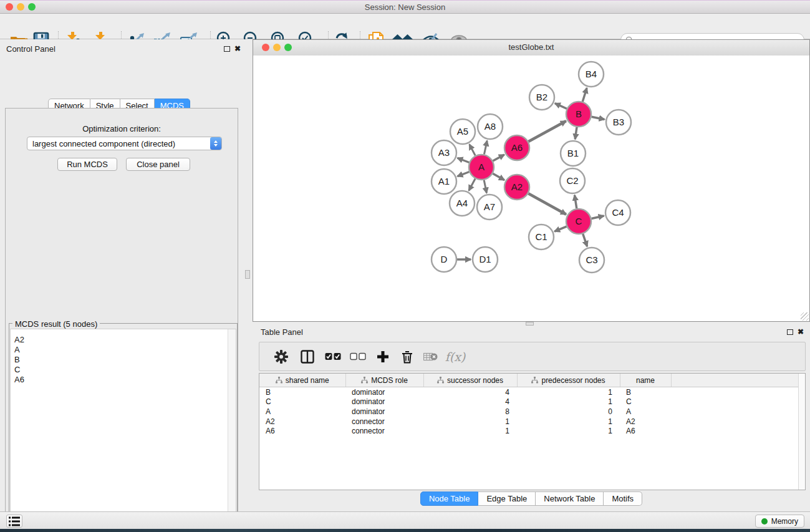 The height and width of the screenshot is (532, 810). What do you see at coordinates (533, 357) in the screenshot?
I see `table-toolbar: f(x)` at bounding box center [533, 357].